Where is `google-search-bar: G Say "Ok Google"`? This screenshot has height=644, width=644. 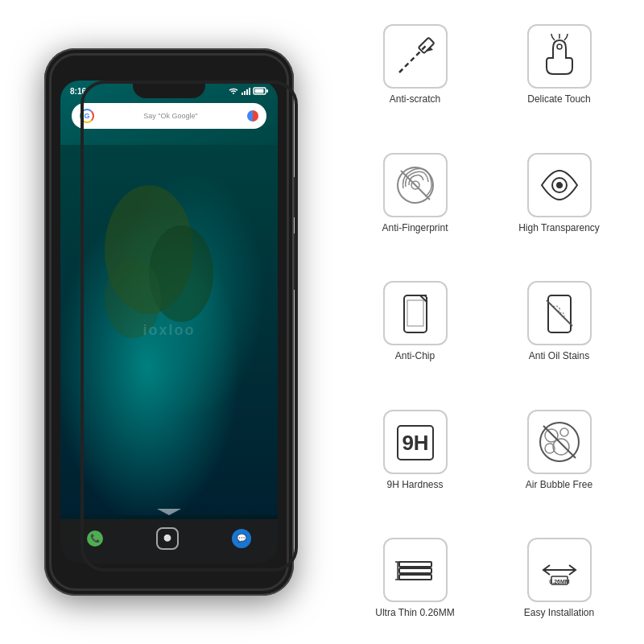 google-search-bar: G Say "Ok Google" is located at coordinates (169, 116).